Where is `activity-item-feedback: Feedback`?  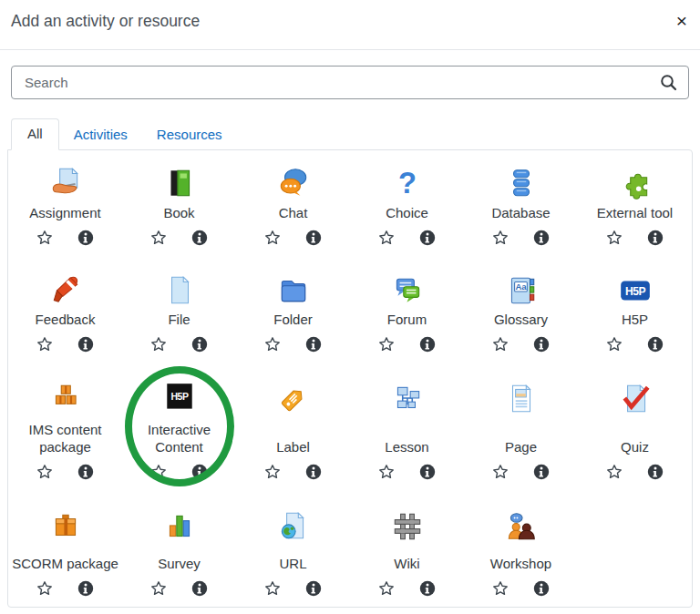 activity-item-feedback: Feedback is located at coordinates (66, 312).